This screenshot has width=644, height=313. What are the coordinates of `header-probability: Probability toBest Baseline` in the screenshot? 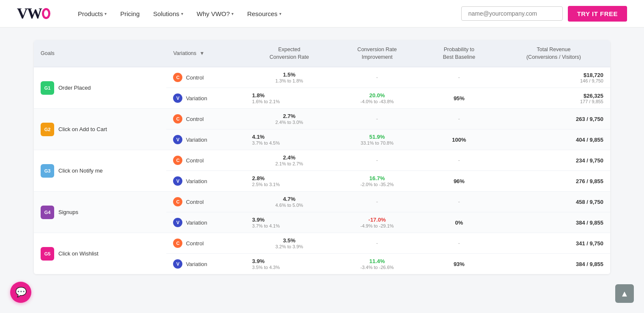 It's located at (459, 54).